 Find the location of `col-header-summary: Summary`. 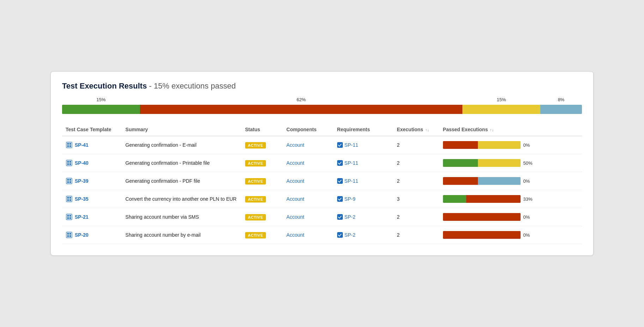

col-header-summary: Summary is located at coordinates (182, 130).